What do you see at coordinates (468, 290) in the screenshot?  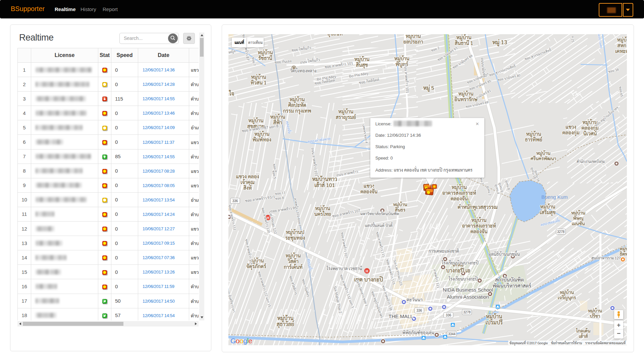 I see `svg-text: NIDA Business School` at bounding box center [468, 290].